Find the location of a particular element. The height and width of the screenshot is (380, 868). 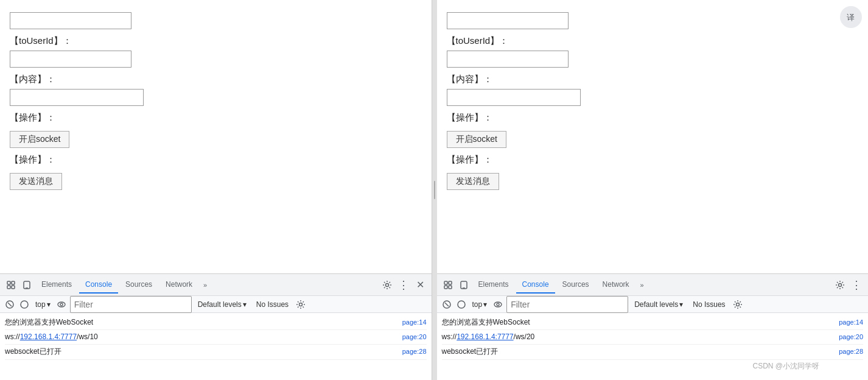

left-tab-elements: Elements is located at coordinates (57, 285).